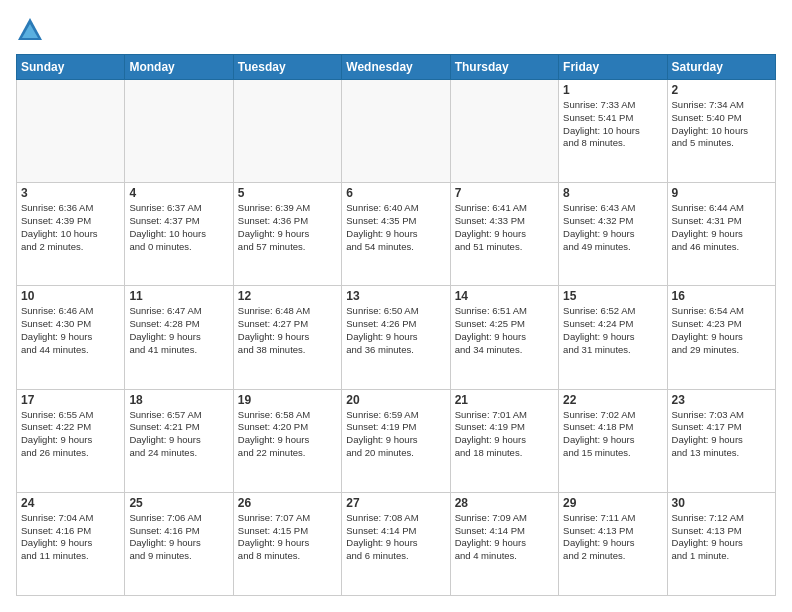 The image size is (792, 612). Describe the element at coordinates (287, 234) in the screenshot. I see `calendar-cell: 5Sunrise: 6:39 AMSunset: 4:36 PMDaylight…` at that location.